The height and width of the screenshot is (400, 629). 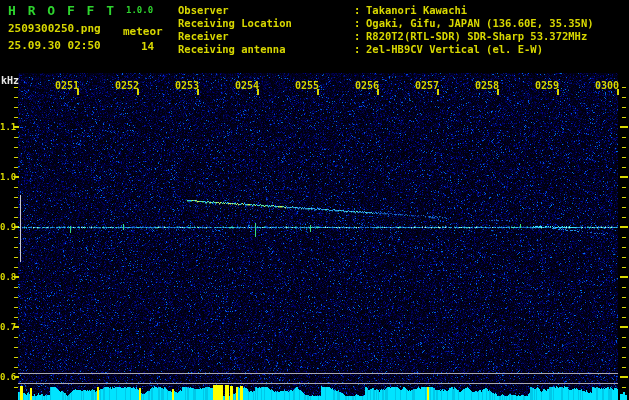 What do you see at coordinates (386, 30) in the screenshot?
I see `receiver-info: Observer:Takanori KawachiReceiving Locat…` at bounding box center [386, 30].